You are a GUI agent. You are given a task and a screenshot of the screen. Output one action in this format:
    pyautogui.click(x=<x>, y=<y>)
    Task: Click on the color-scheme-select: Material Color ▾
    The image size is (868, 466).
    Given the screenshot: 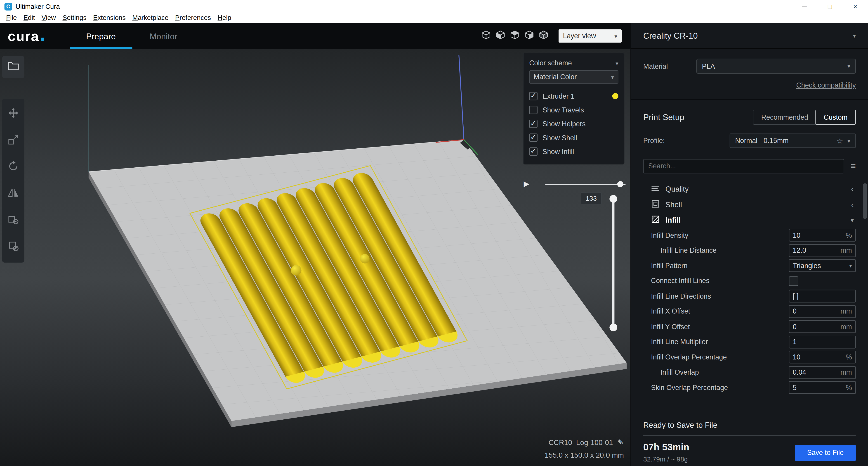 What is the action you would take?
    pyautogui.click(x=574, y=77)
    